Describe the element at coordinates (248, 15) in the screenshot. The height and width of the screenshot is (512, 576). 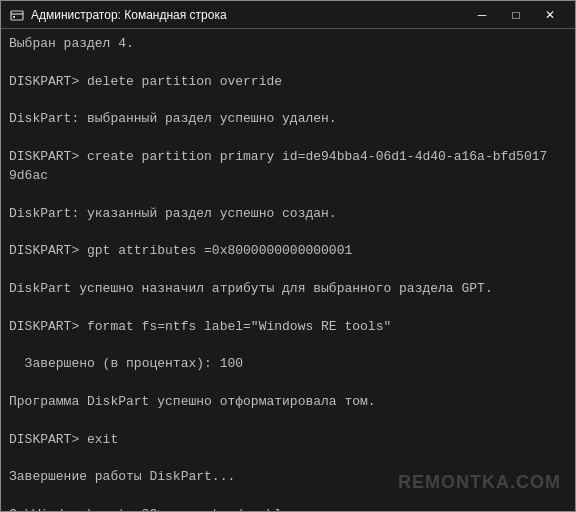
I see `window-title: Администратор: Командная строка` at that location.